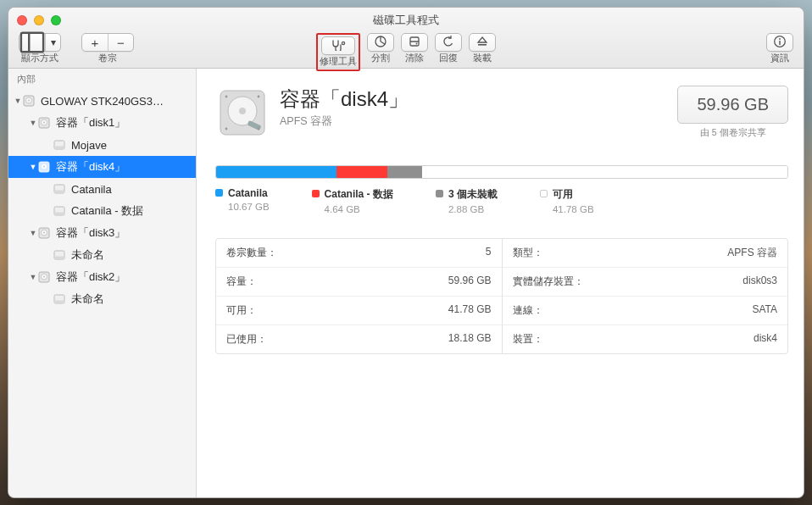  What do you see at coordinates (470, 281) in the screenshot?
I see `info-value: 59.96 GB` at bounding box center [470, 281].